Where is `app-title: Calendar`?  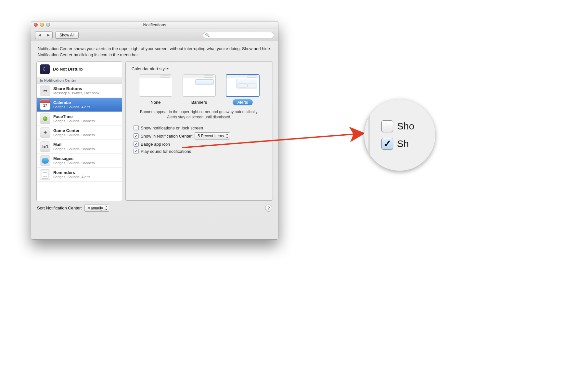
app-title: Calendar is located at coordinates (72, 103).